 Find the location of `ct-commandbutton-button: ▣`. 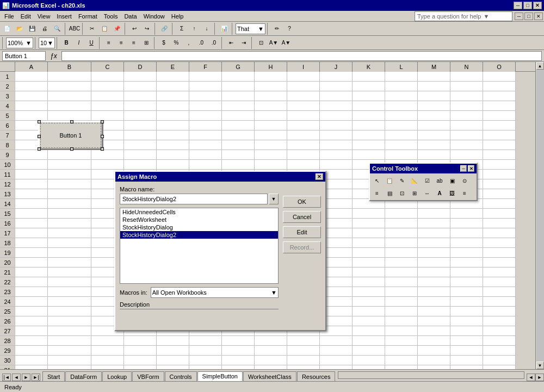

ct-commandbutton-button: ▣ is located at coordinates (452, 181).